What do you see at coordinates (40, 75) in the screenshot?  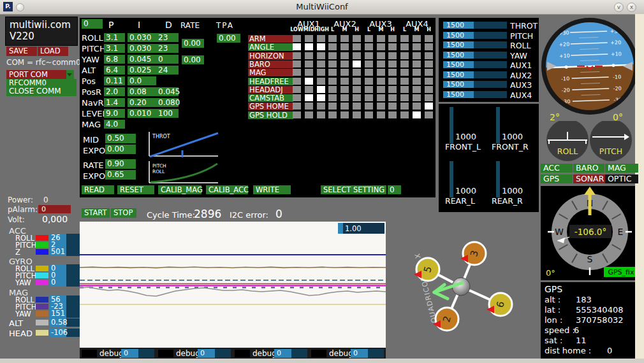 I see `port-dropdown: PORT COM` at bounding box center [40, 75].